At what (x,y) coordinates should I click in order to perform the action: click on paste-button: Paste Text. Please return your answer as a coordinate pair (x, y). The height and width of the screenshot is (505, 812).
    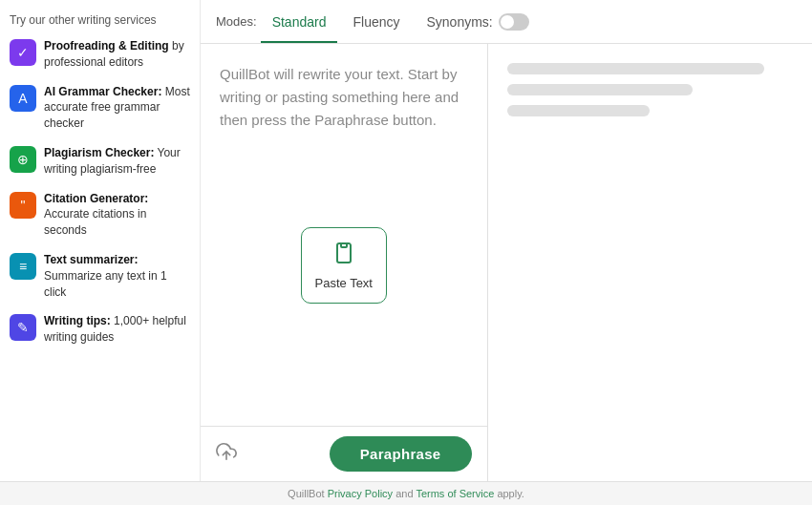
    Looking at the image, I should click on (344, 265).